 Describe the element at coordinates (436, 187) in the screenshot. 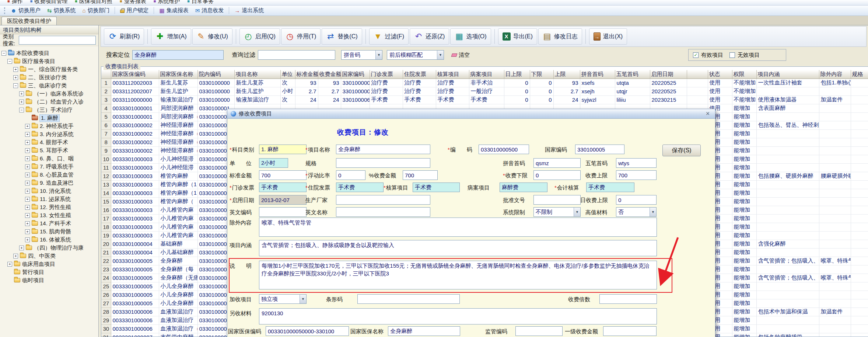

I see `accounting-item-input` at that location.